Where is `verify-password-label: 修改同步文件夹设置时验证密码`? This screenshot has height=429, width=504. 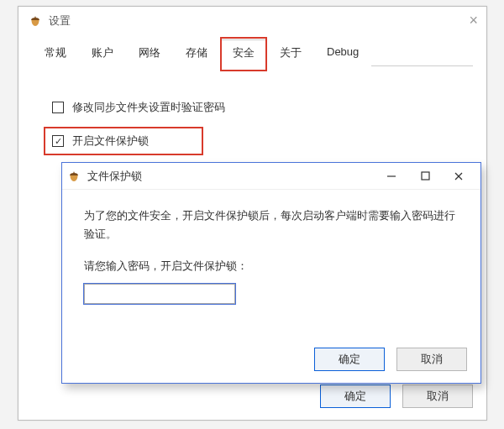 verify-password-label: 修改同步文件夹设置时验证密码 is located at coordinates (149, 107).